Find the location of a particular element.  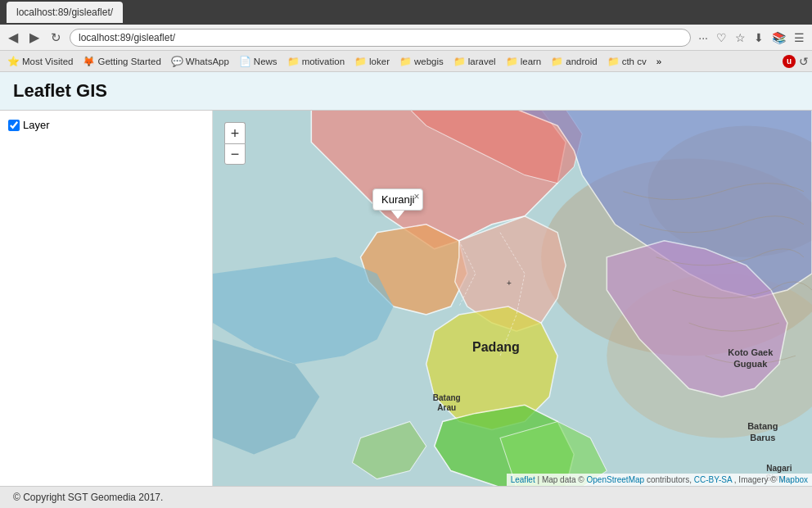

bookmark-loker: 📁 loker is located at coordinates (372, 61).